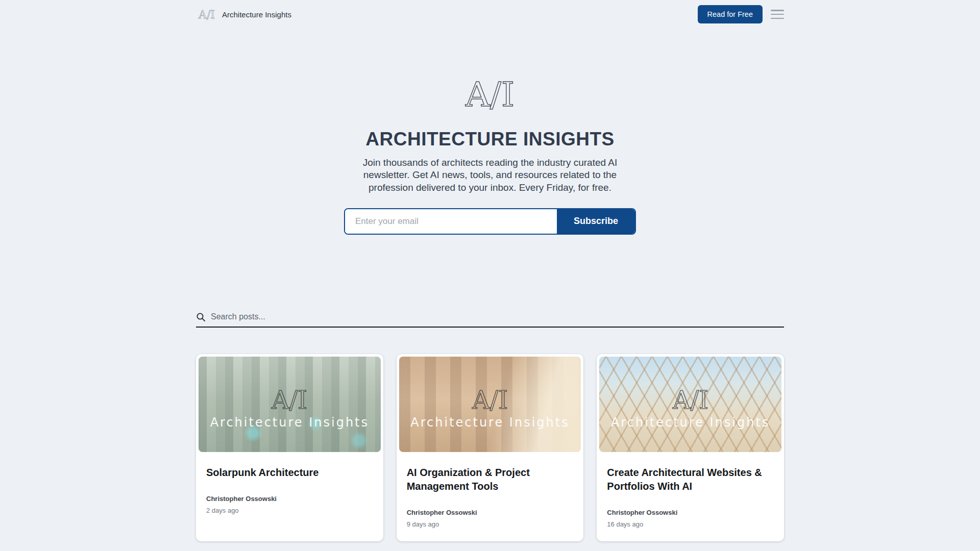 The width and height of the screenshot is (980, 551). What do you see at coordinates (290, 491) in the screenshot?
I see `post-card-body: Solarpunk Architecture Christopher Ossow…` at bounding box center [290, 491].